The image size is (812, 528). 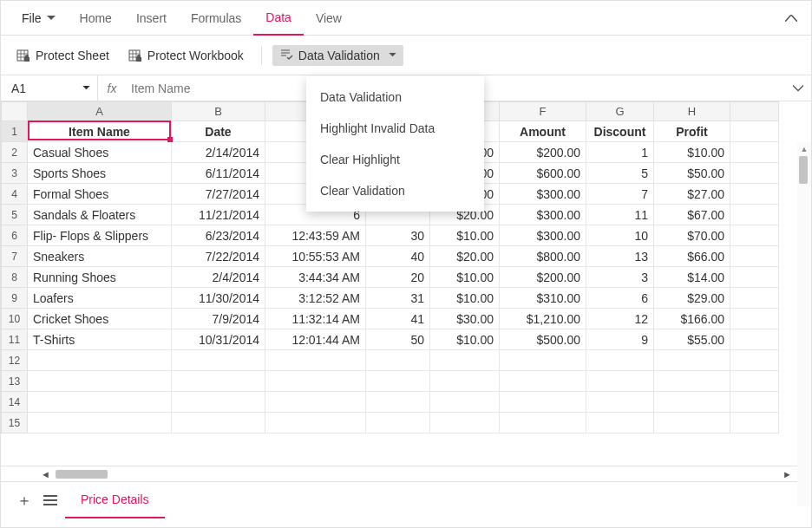 What do you see at coordinates (543, 132) in the screenshot?
I see `cell: Amount` at bounding box center [543, 132].